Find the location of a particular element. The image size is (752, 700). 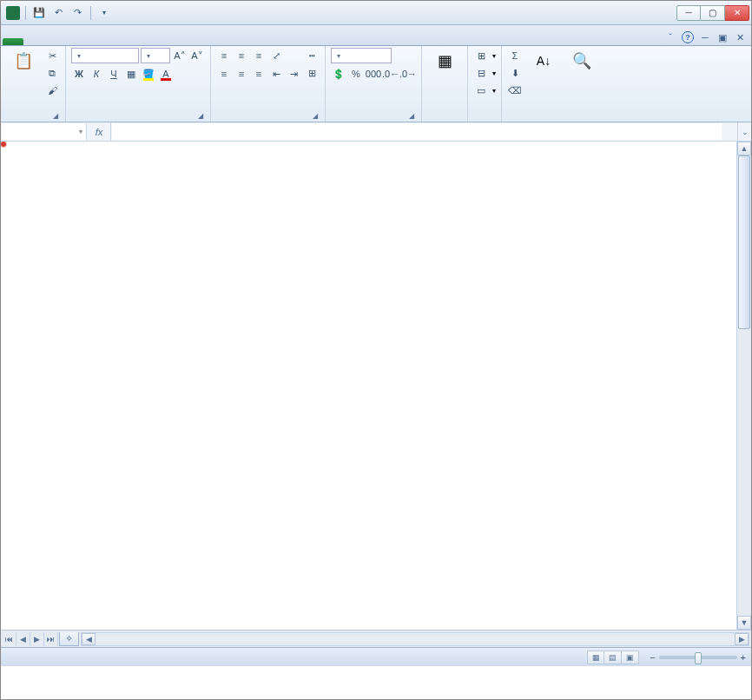

view-page-layout-icon: ▤ is located at coordinates (613, 657).